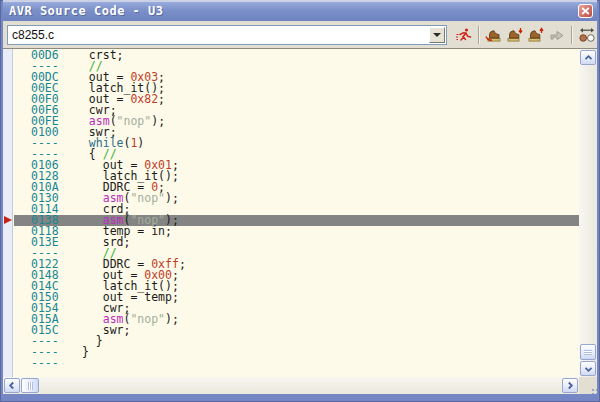 The height and width of the screenshot is (402, 600). Describe the element at coordinates (8, 213) in the screenshot. I see `breakpoint-gutter` at that location.